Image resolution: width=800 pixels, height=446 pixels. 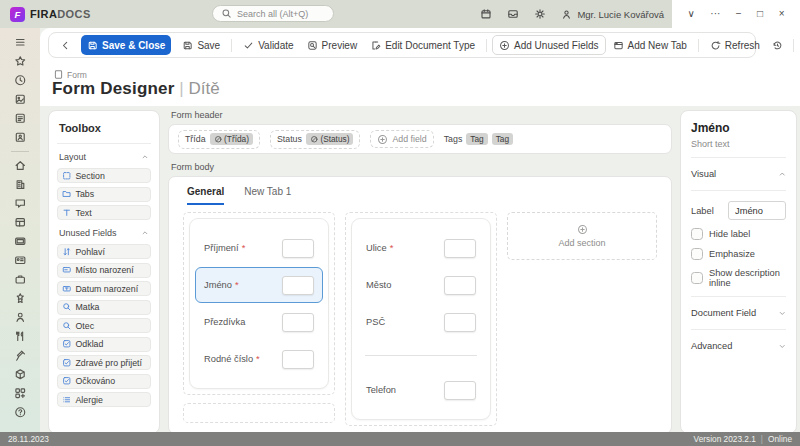 I want to click on toolbox-item: Section, so click(x=104, y=176).